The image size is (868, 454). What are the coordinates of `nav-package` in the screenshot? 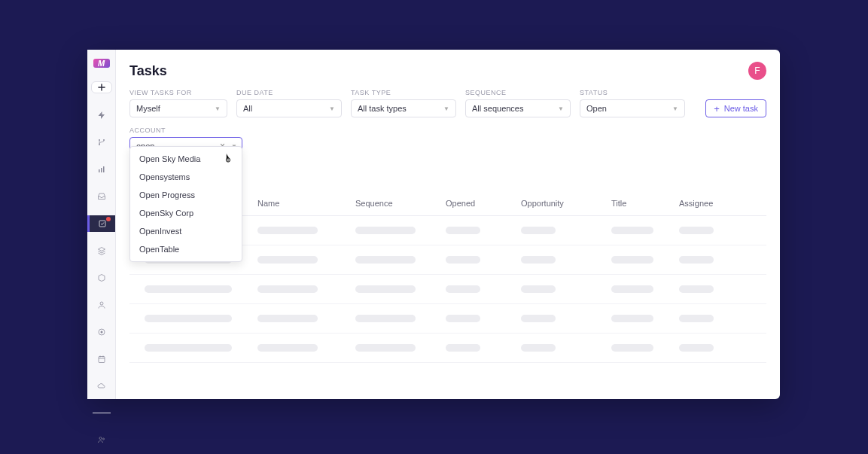 It's located at (101, 278).